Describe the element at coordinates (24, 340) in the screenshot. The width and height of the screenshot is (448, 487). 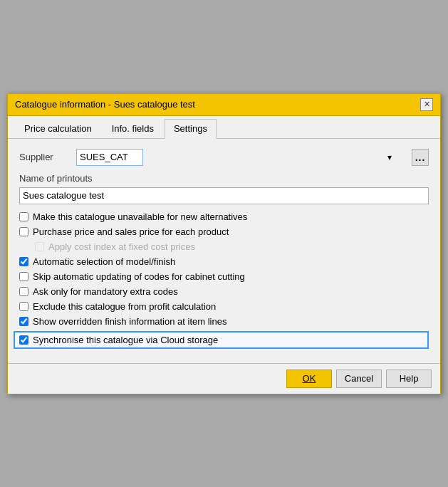
I see `checkbox-cloud-sync-input` at that location.